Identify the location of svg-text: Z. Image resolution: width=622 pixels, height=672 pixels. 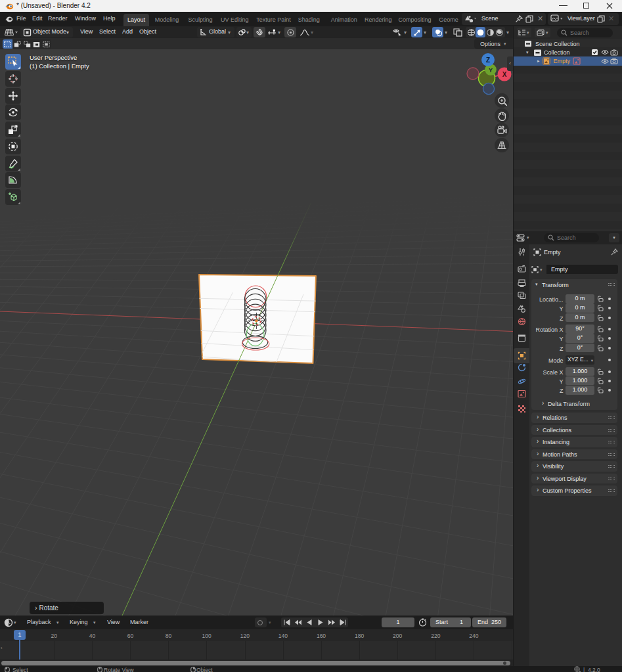
(488, 60).